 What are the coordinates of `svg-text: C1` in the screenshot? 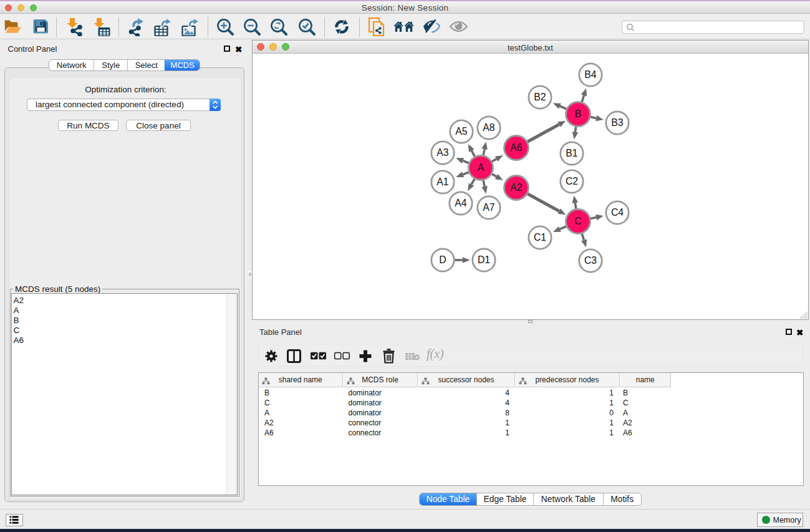 It's located at (540, 237).